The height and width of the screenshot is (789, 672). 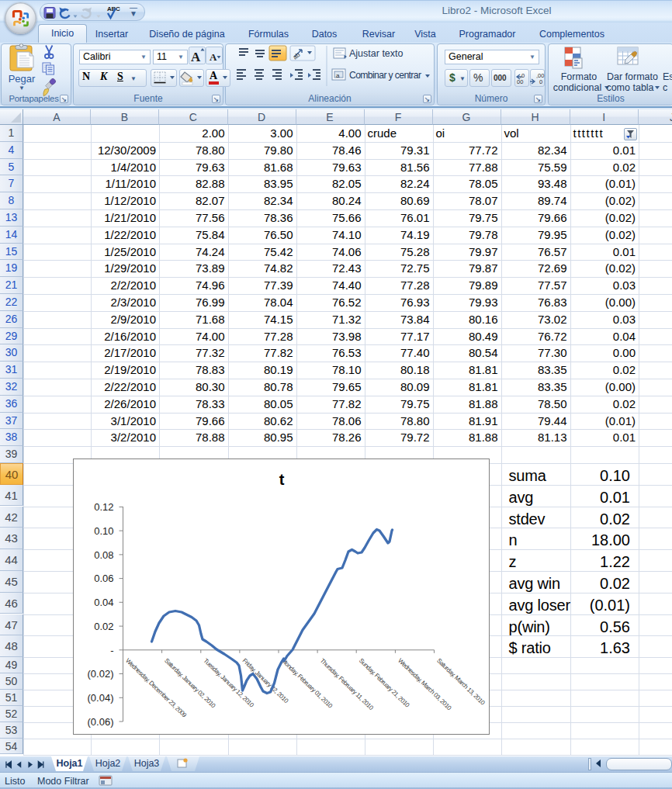 What do you see at coordinates (104, 507) in the screenshot?
I see `svg-text: 0.12` at bounding box center [104, 507].